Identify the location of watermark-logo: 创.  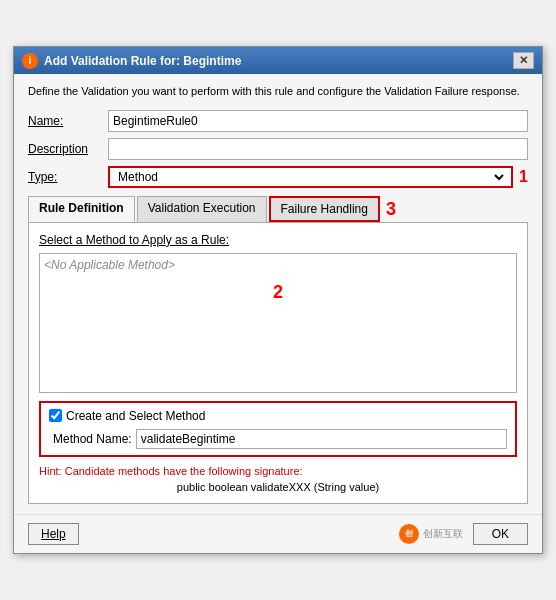
(409, 534).